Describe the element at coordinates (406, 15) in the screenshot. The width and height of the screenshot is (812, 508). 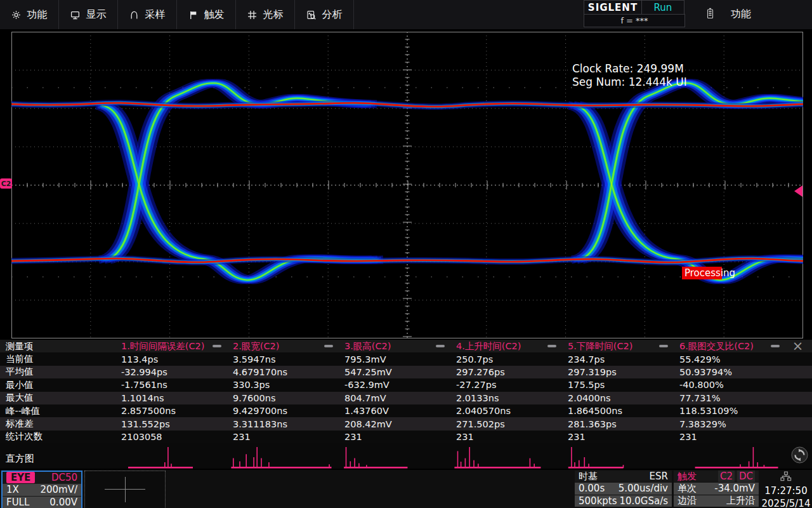
I see `top-menu-bar: 功能 显示 采样 触发 光标 分析` at that location.